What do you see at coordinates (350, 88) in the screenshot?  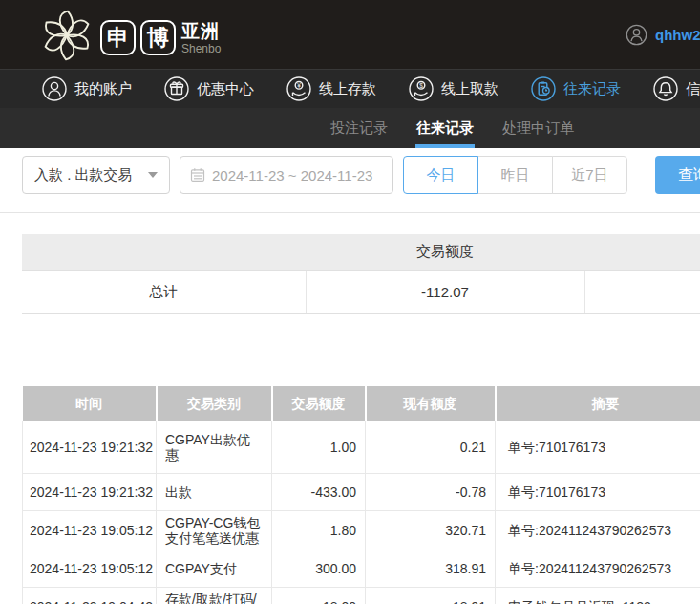 I see `main-navigation: 我的账户 优惠中心 ¥ 线上存款 $ 线上取款` at bounding box center [350, 88].